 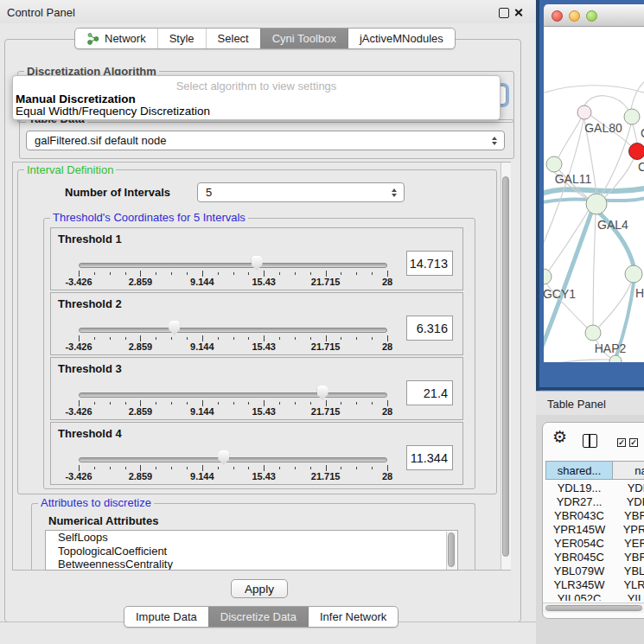 What do you see at coordinates (593, 585) in the screenshot?
I see `table-row: YLR345WYLR345W` at bounding box center [593, 585].